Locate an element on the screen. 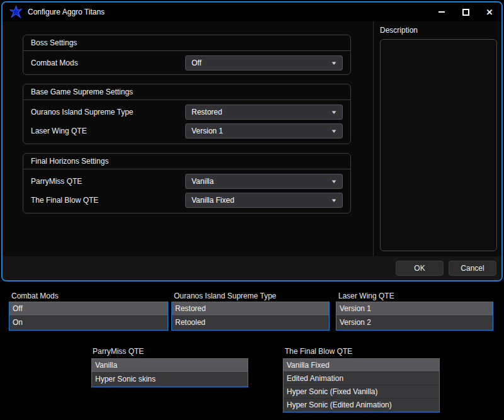  description-panel: Description is located at coordinates (437, 139).